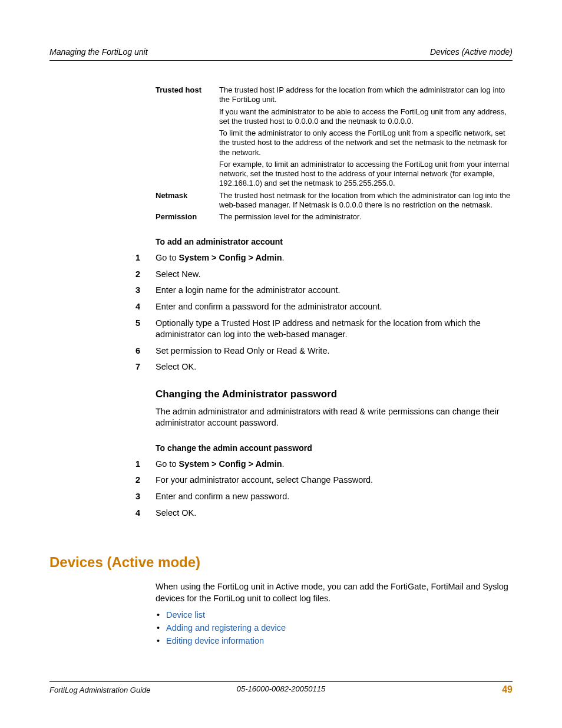 The height and width of the screenshot is (728, 562). I want to click on change-pw-title: To change the admin account password, so click(334, 448).